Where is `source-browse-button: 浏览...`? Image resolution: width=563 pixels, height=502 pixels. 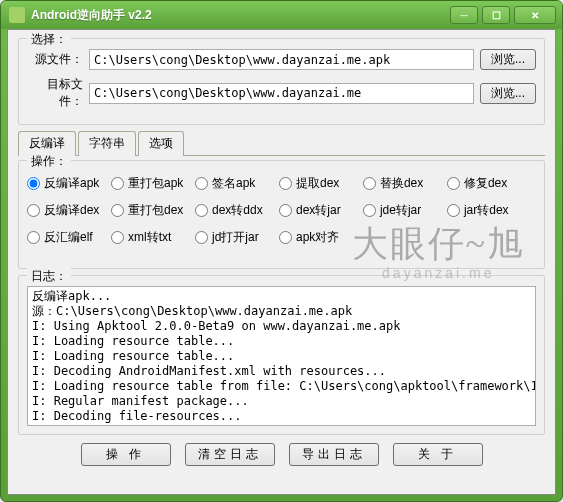 source-browse-button: 浏览... is located at coordinates (508, 60).